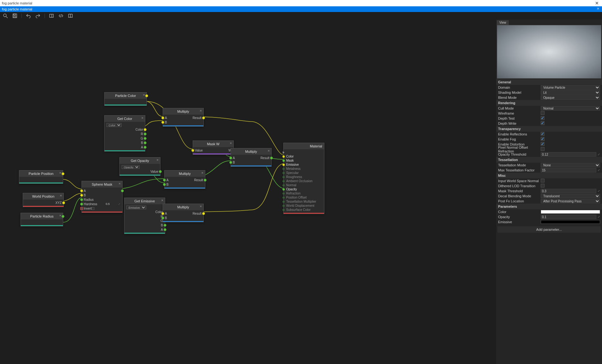 This screenshot has height=364, width=602. What do you see at coordinates (251, 157) in the screenshot?
I see `node-multiply-3: Multiply✕ AResult B` at bounding box center [251, 157].